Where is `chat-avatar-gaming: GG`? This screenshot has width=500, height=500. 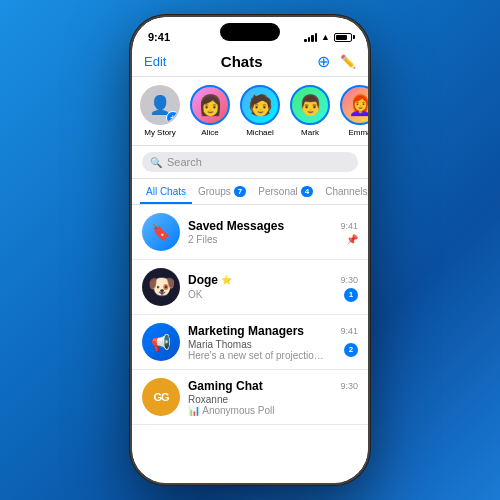
chat-avatar-gaming: GG is located at coordinates (161, 397).